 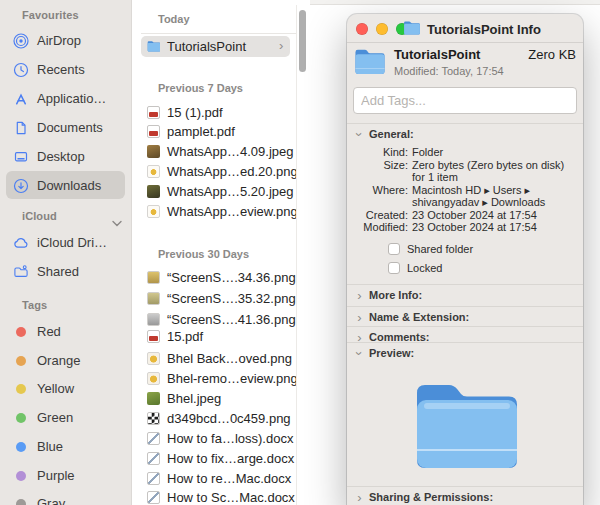 I want to click on favourites-header: Favourites, so click(x=50, y=15).